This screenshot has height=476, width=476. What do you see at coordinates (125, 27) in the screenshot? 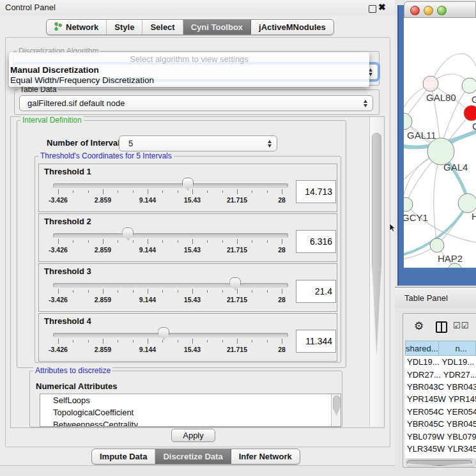
I see `tab-style: Style` at bounding box center [125, 27].